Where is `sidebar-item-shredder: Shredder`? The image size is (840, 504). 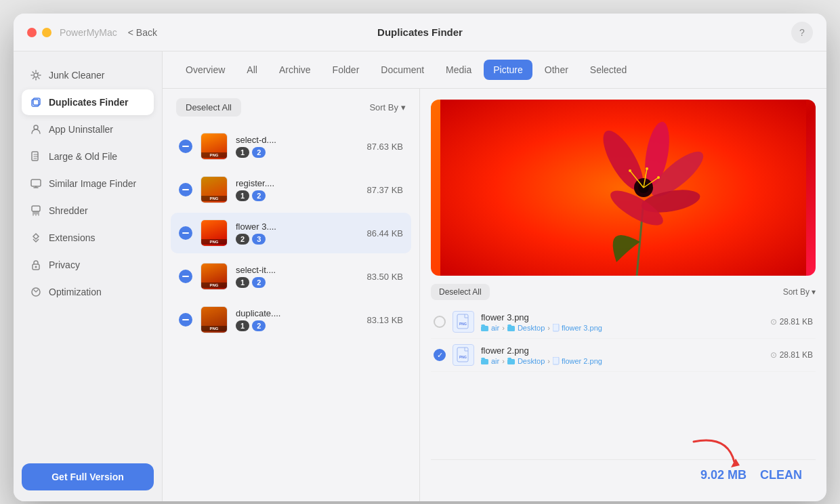 sidebar-item-shredder: Shredder is located at coordinates (88, 211).